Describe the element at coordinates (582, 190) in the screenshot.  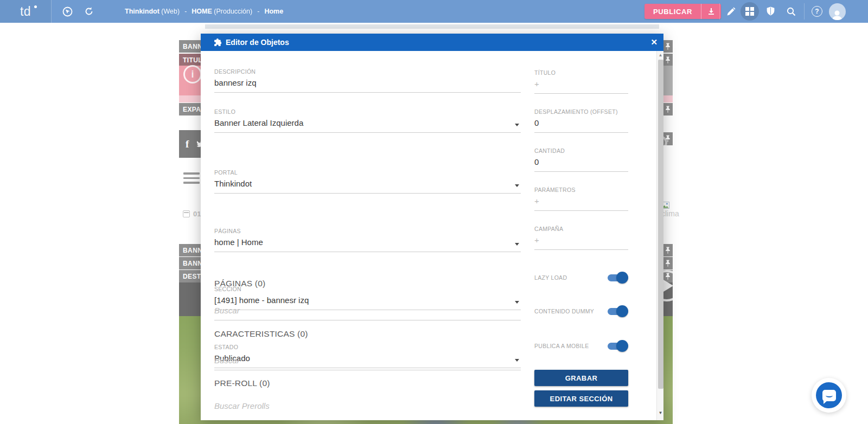
I see `field-label: PARÁMETROS` at that location.